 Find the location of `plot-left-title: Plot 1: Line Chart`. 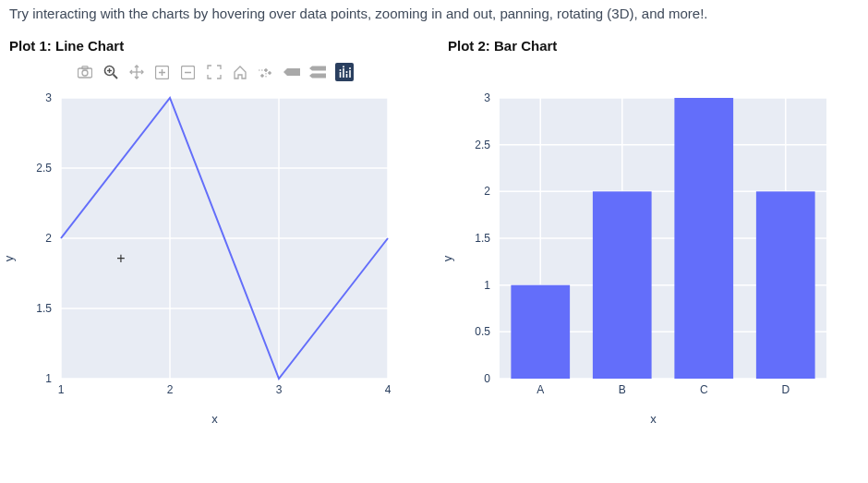

plot-left-title: Plot 1: Line Chart is located at coordinates (214, 46).